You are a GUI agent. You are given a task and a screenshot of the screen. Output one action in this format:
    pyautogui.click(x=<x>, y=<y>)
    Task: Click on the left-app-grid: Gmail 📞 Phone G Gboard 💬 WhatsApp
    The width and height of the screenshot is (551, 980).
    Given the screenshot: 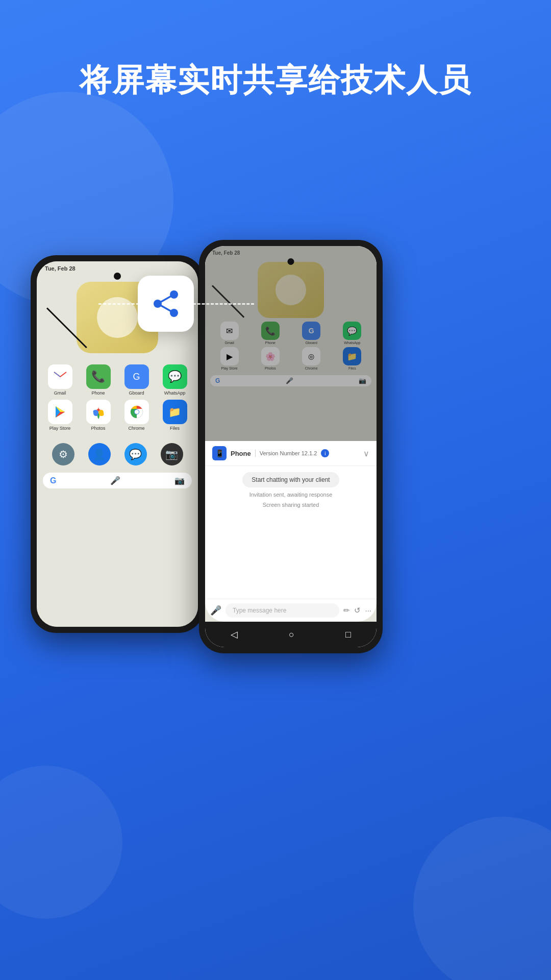 What is the action you would take?
    pyautogui.click(x=117, y=398)
    